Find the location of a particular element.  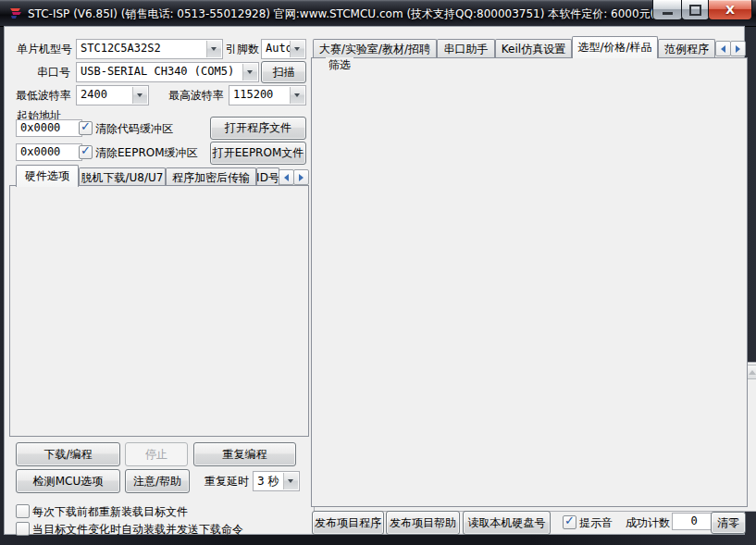

min-baud-select: 2400 is located at coordinates (113, 95).